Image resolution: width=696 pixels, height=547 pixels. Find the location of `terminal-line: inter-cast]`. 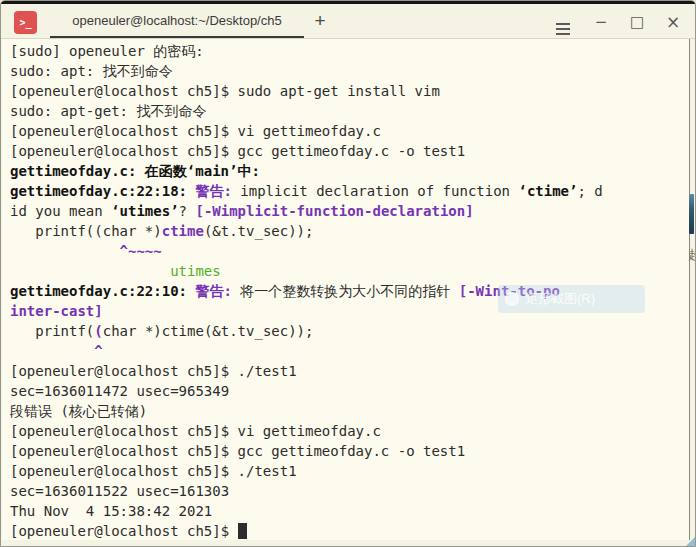

terminal-line: inter-cast] is located at coordinates (350, 311).